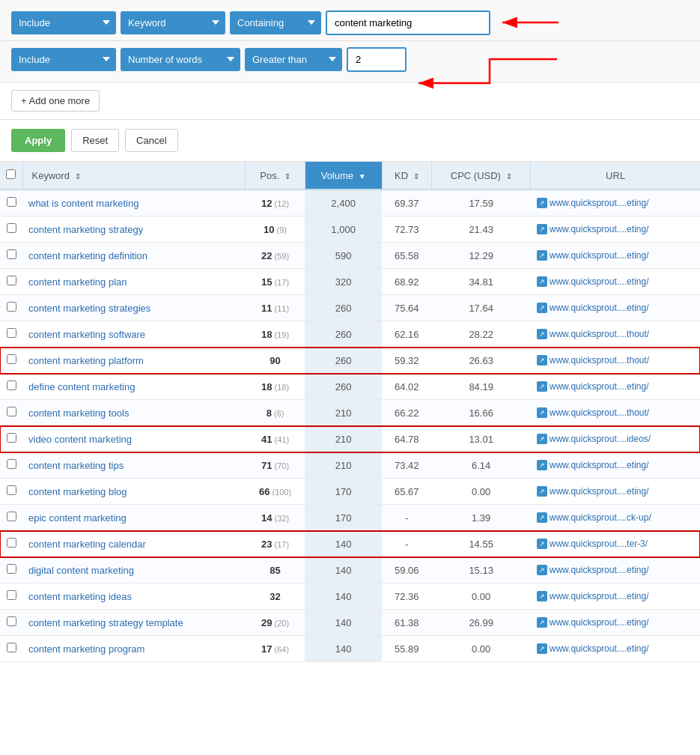 This screenshot has height=755, width=700. I want to click on keyword-link: content marketing definition, so click(88, 256).